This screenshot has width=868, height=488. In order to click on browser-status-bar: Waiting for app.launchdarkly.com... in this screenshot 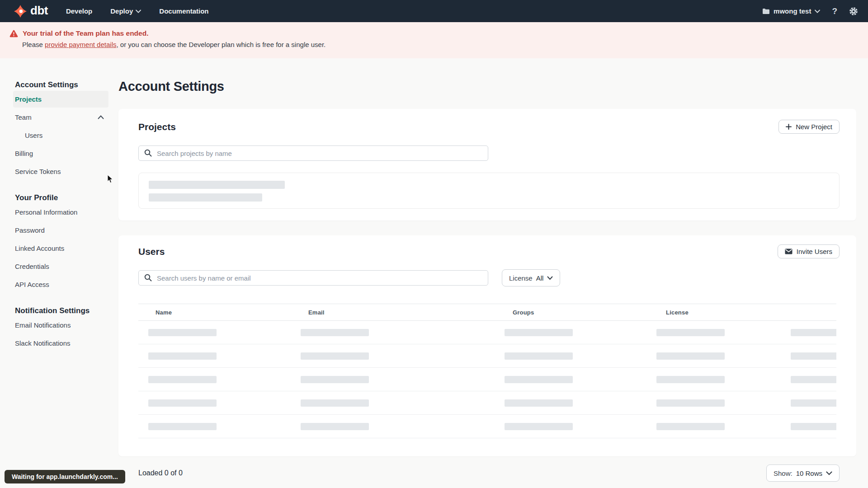, I will do `click(65, 477)`.